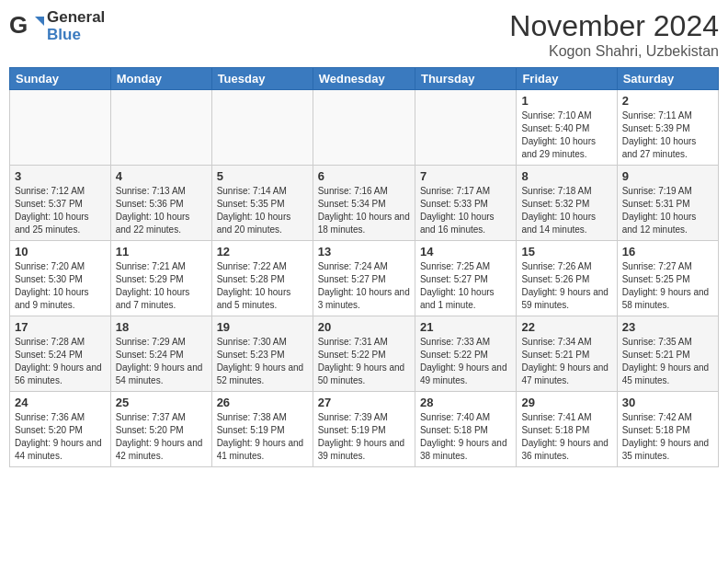 The width and height of the screenshot is (728, 563). What do you see at coordinates (566, 128) in the screenshot?
I see `calendar-day: 1Sunrise: 7:10 AM Sunset: 5:40 PM Daylig…` at bounding box center [566, 128].